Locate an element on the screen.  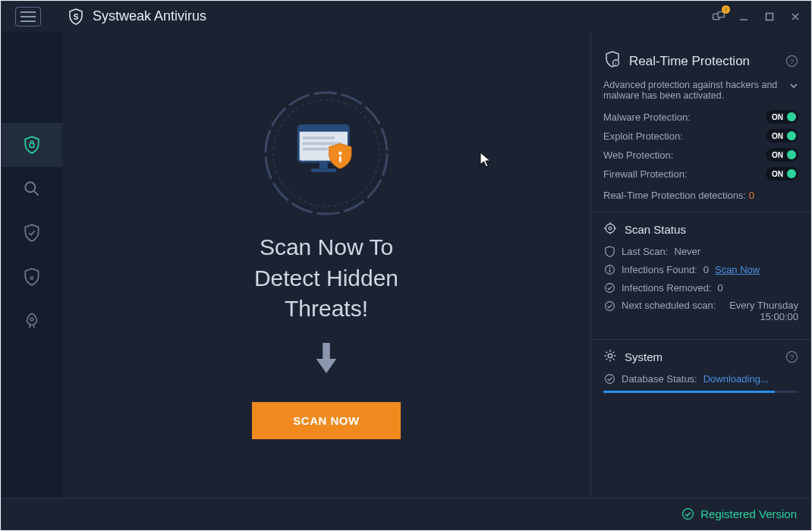
shield-small-icon is located at coordinates (609, 251).